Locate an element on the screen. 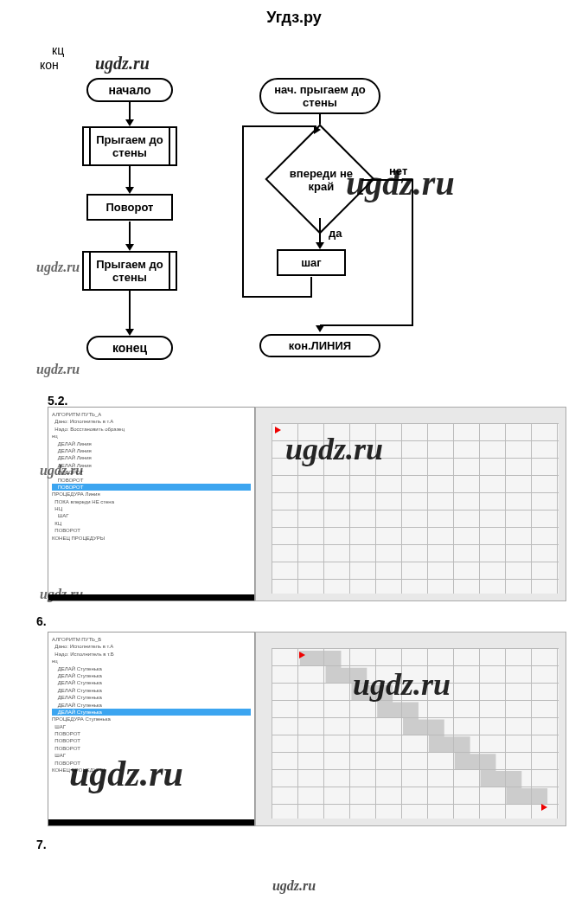  subroutine-jump2: Прыгаем до стены is located at coordinates (130, 271).